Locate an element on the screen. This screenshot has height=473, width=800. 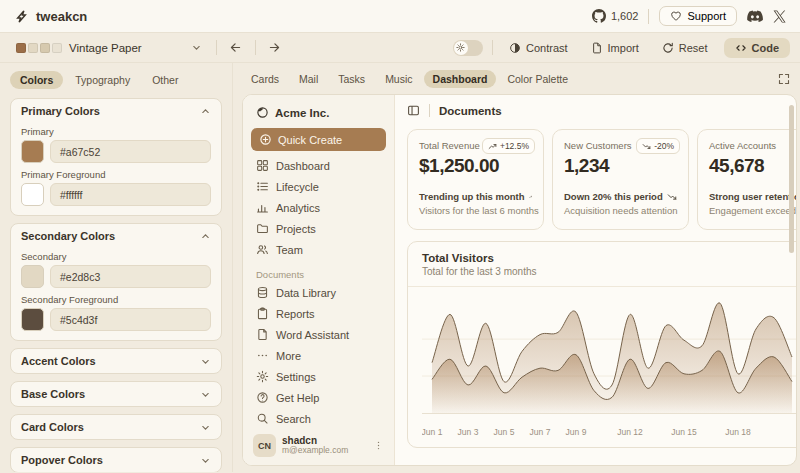
preview-scrollbar-thumb is located at coordinates (792, 179).